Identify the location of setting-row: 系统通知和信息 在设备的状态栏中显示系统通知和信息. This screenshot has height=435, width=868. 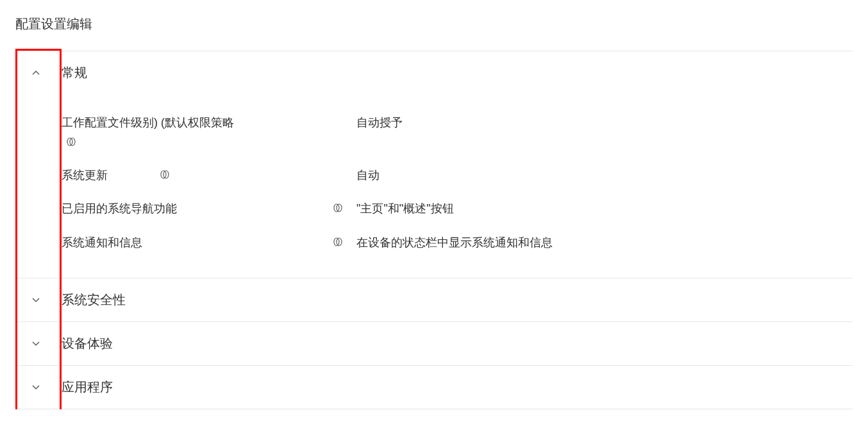
(457, 243).